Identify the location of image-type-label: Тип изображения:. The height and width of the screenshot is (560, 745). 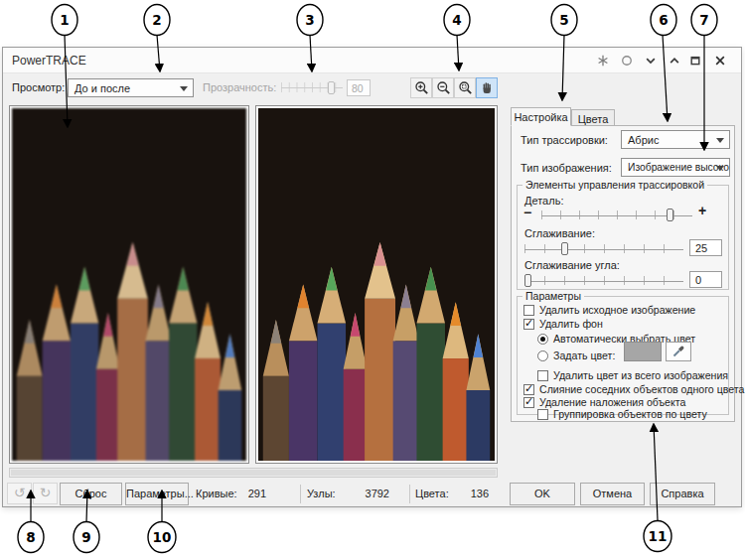
(566, 168).